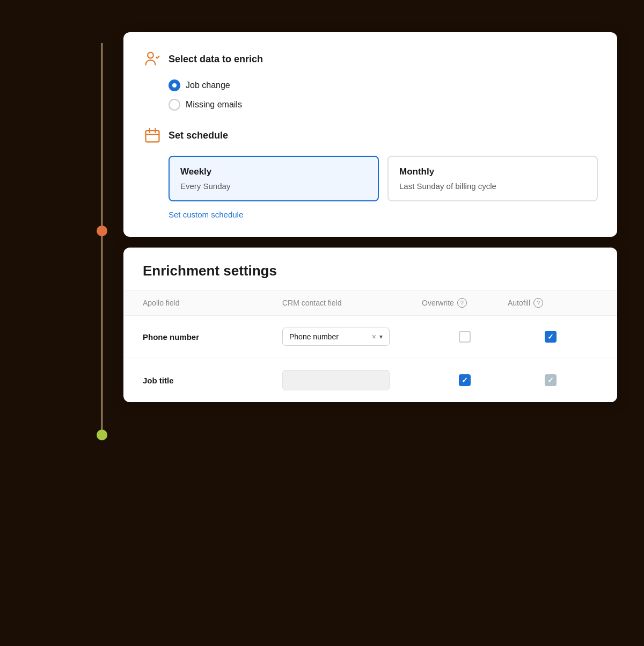 The height and width of the screenshot is (646, 644). What do you see at coordinates (493, 178) in the screenshot?
I see `schedule-card-monthly: Monthly Last Sunday of billing cycle` at bounding box center [493, 178].